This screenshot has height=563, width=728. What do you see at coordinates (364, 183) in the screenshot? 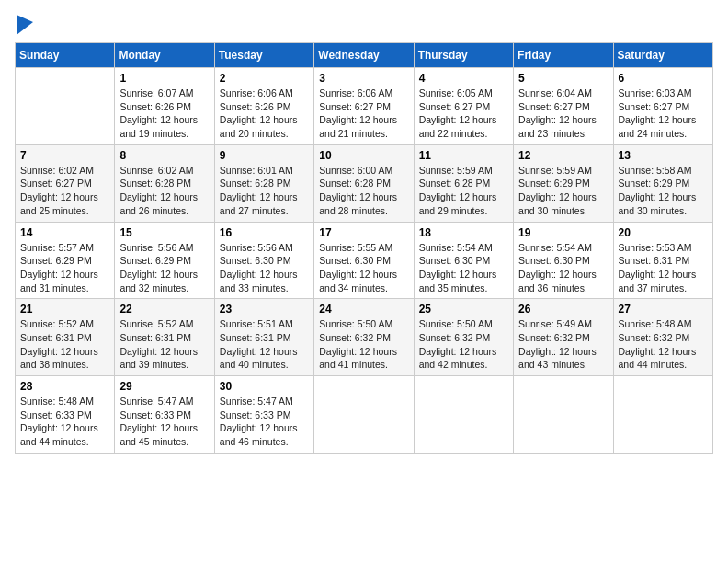
I see `calendar-cell: 10Sunrise: 6:00 AMSunset: 6:28 PMDayligh…` at bounding box center [364, 183].